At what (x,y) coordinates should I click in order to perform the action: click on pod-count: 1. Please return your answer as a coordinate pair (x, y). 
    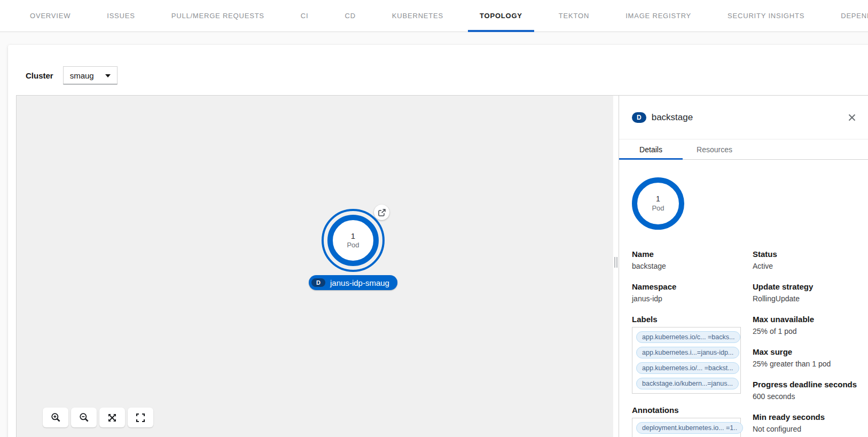
    Looking at the image, I should click on (658, 199).